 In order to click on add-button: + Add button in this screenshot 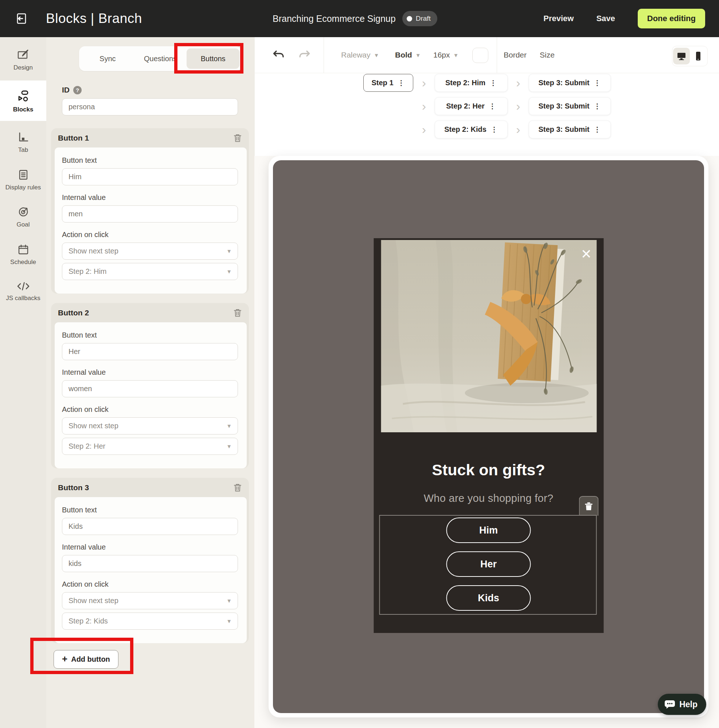, I will do `click(86, 659)`.